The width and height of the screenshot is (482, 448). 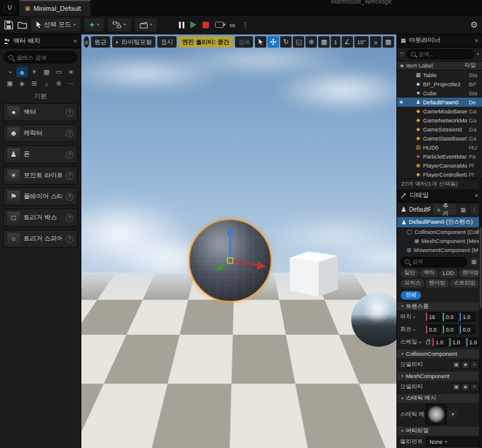 I want to click on static-icon: ▣, so click(x=457, y=387).